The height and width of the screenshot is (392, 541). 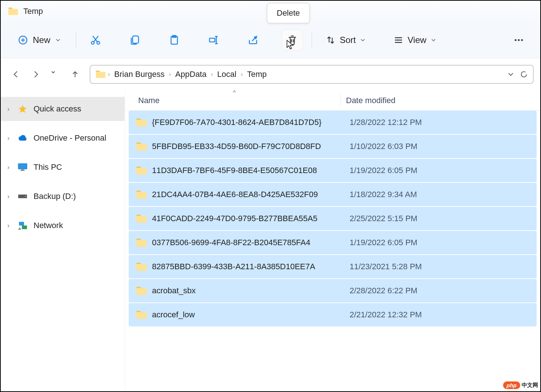 I want to click on new-button: New, so click(x=39, y=40).